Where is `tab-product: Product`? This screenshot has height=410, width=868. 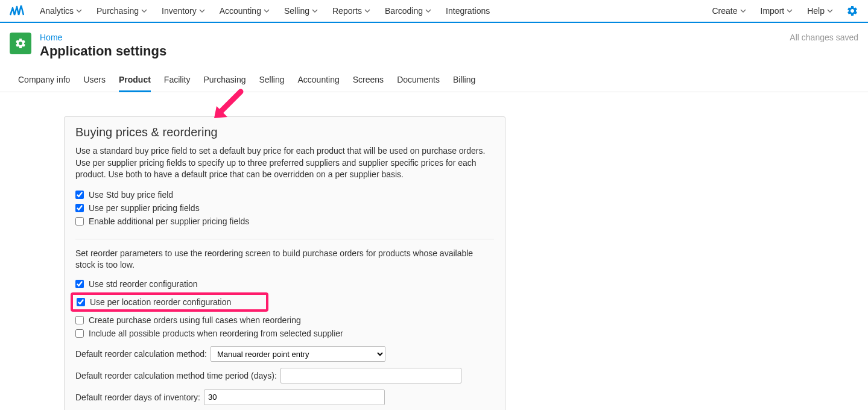
tab-product: Product is located at coordinates (135, 81).